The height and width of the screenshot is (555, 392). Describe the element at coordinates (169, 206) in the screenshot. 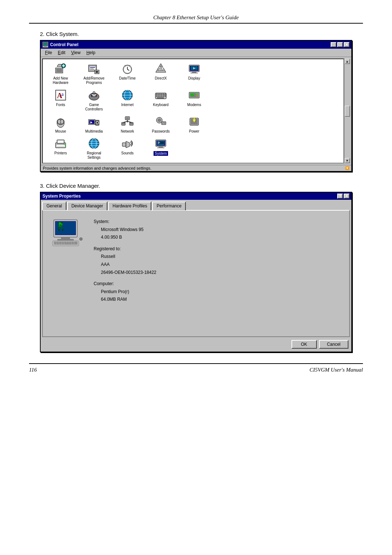

I see `tab-performance: Performance` at that location.